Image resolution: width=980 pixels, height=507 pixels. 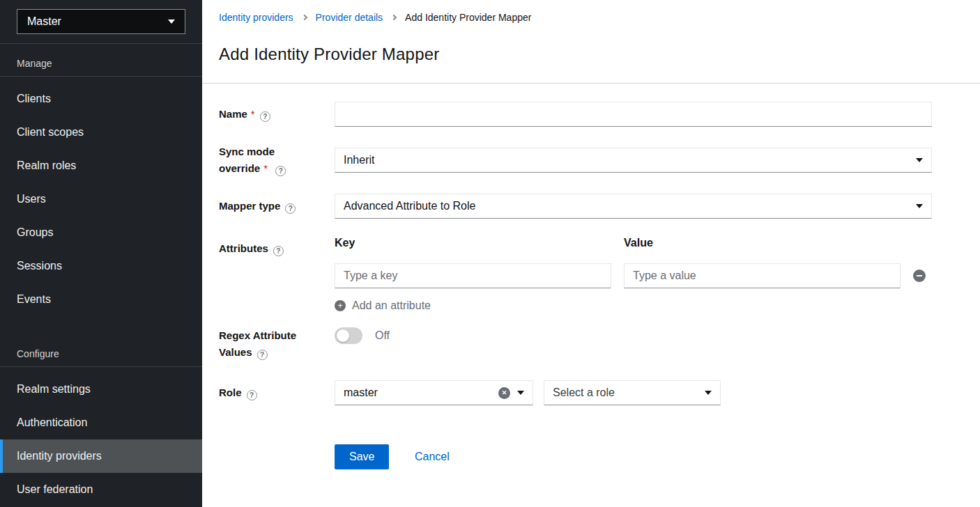 I want to click on realm-selector-value: Master, so click(x=45, y=22).